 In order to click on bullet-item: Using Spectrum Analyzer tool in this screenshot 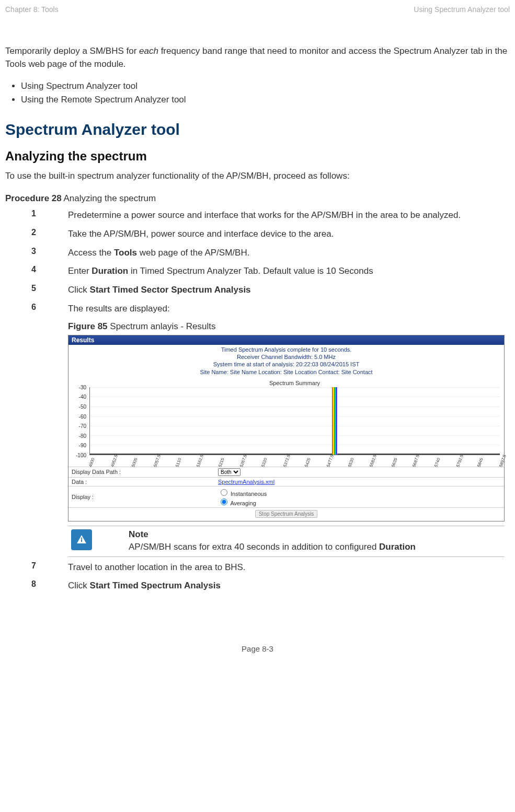, I will do `click(266, 86)`.